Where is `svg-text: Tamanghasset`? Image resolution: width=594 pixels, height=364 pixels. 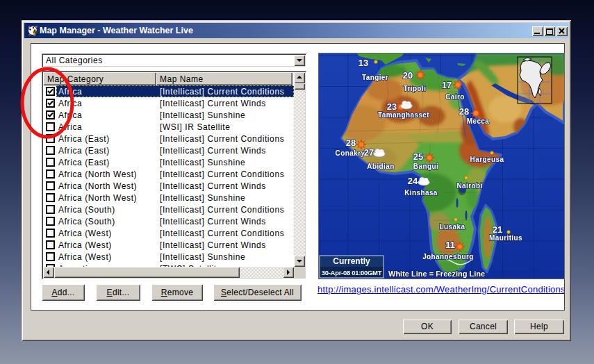
svg-text: Tamanghasset is located at coordinates (404, 115).